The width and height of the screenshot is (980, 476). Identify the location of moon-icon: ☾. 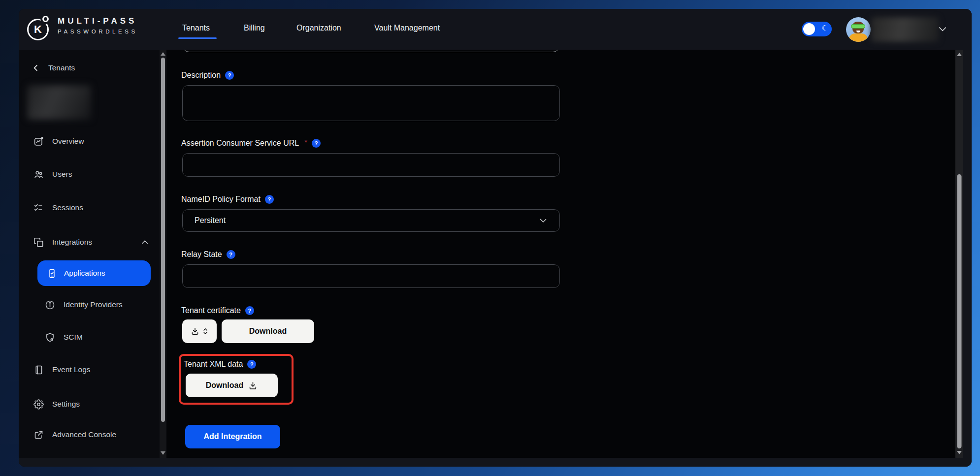
(825, 28).